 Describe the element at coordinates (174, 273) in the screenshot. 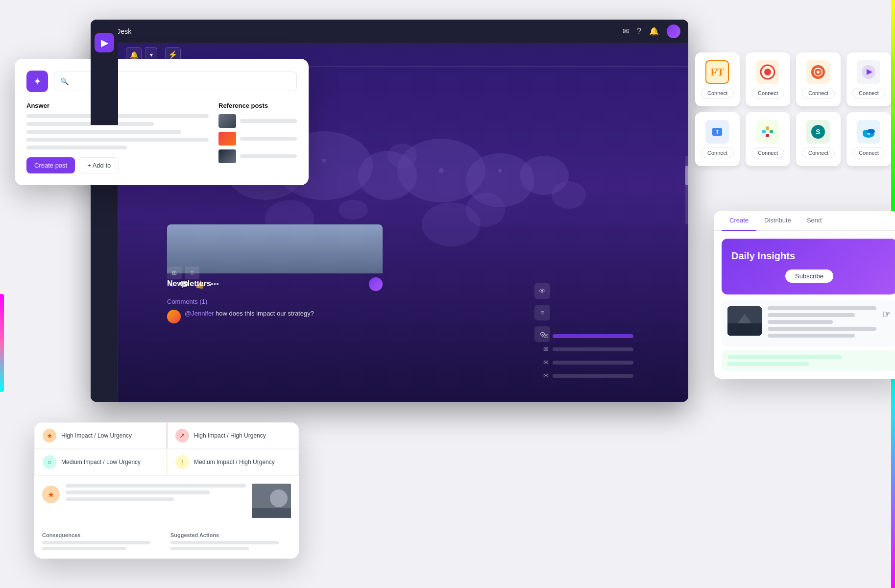

I see `grid-view-btn: ⊞` at that location.